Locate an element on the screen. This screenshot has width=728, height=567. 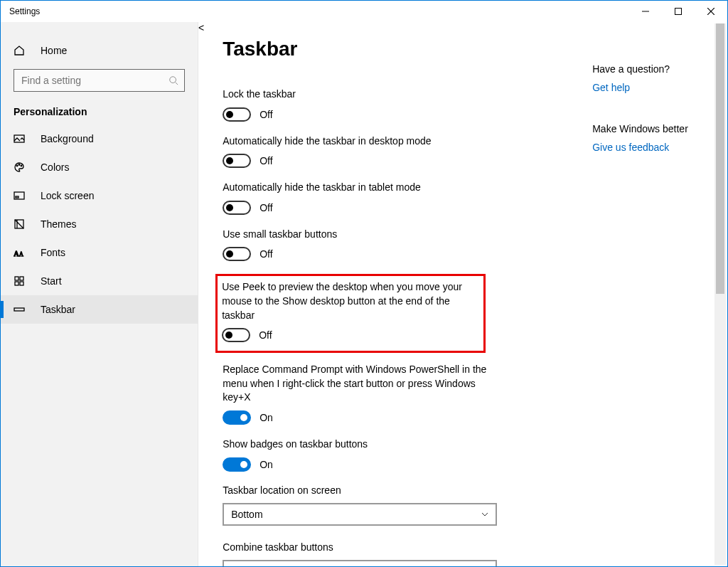
setting-peek: Use Peek to preview the desktop when you… is located at coordinates (349, 312).